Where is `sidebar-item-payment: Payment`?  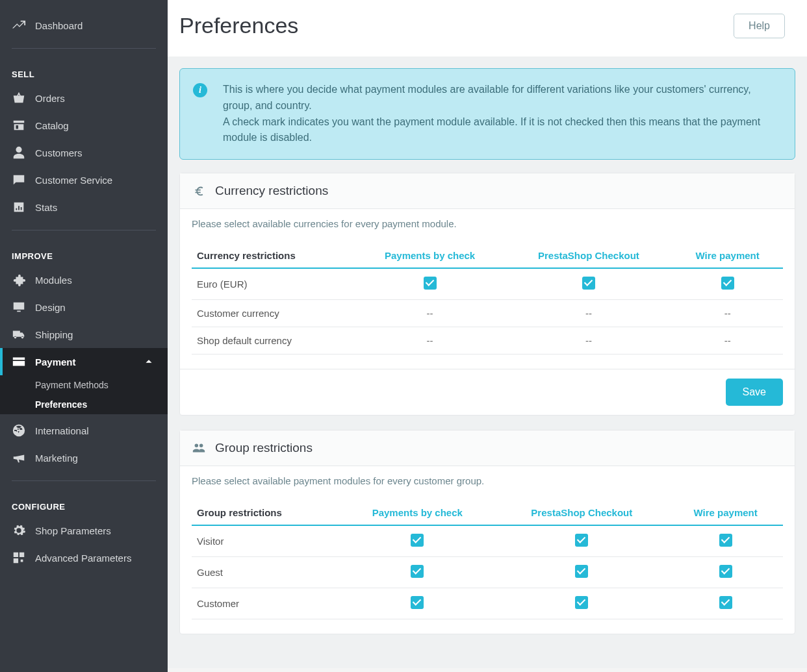
sidebar-item-payment: Payment is located at coordinates (84, 362).